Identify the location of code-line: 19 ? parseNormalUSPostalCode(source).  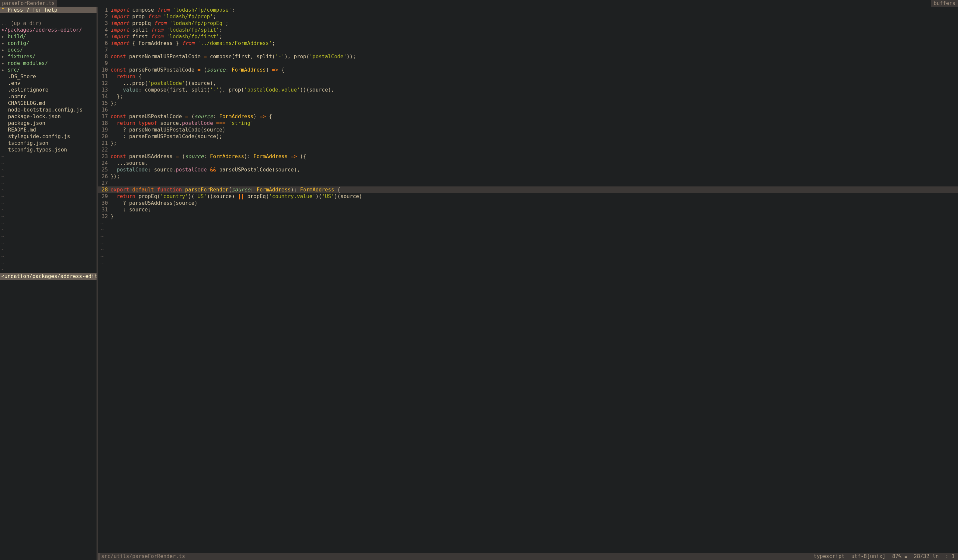
(528, 130).